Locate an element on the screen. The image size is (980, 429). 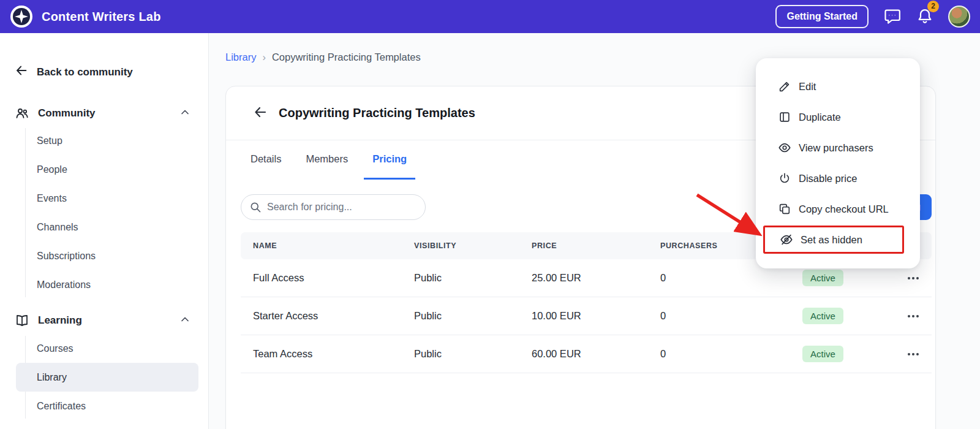
bell-icon is located at coordinates (925, 22).